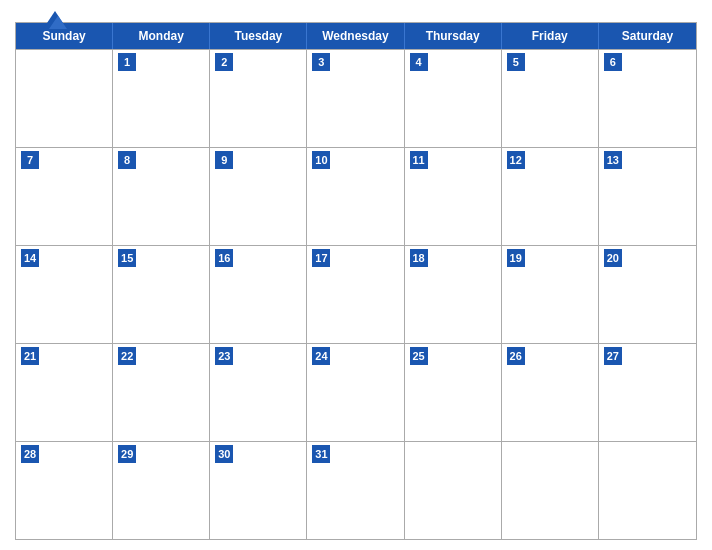 The height and width of the screenshot is (550, 712). Describe the element at coordinates (356, 14) in the screenshot. I see `page-header` at that location.